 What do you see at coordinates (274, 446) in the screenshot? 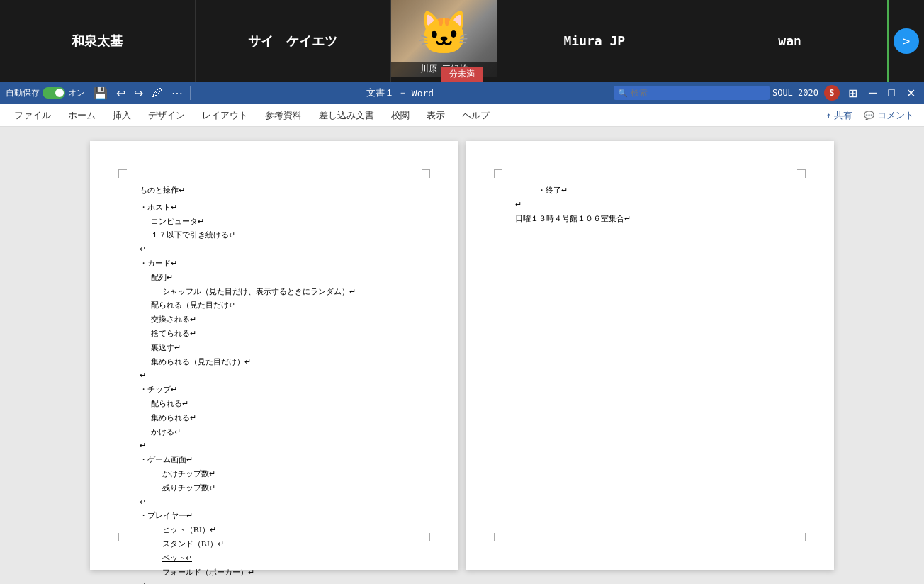
I see `blank-3: ↵` at bounding box center [274, 446].